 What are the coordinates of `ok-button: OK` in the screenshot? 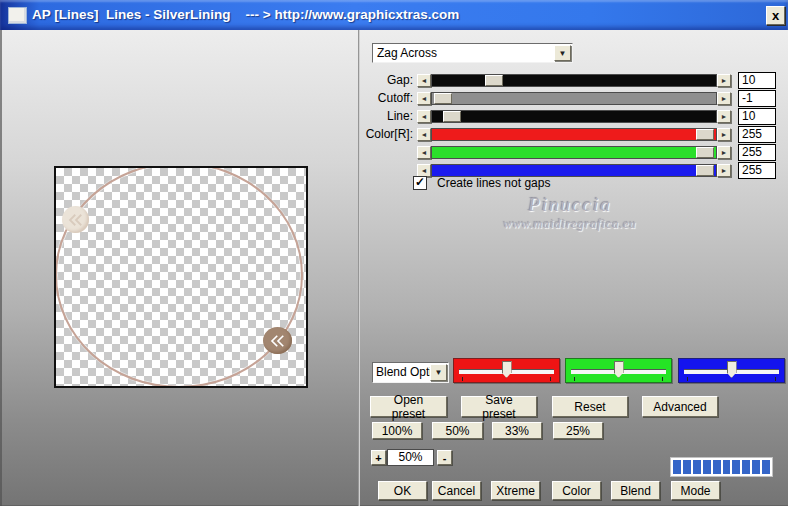 It's located at (402, 490).